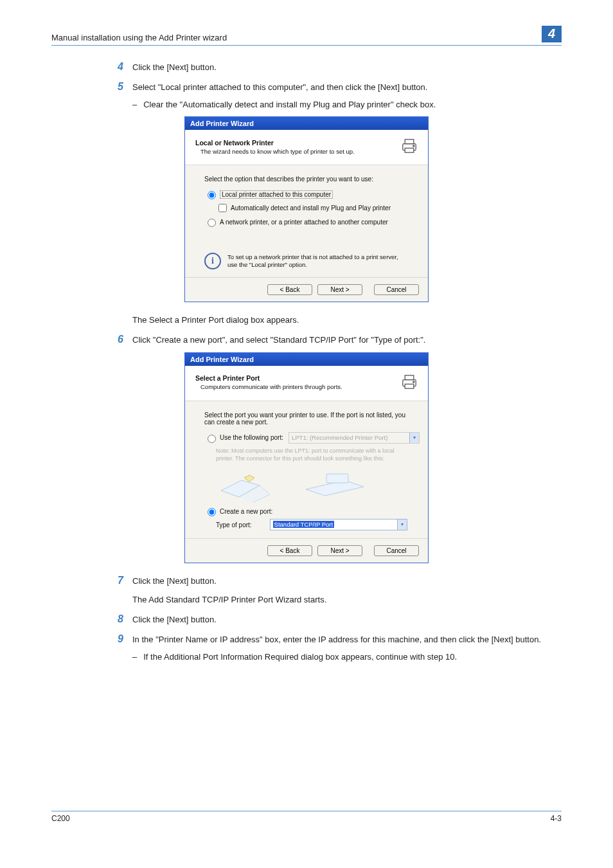 This screenshot has height=868, width=613. Describe the element at coordinates (347, 601) in the screenshot. I see `step-7-result-text: The Add Standard TCP/IP Printer Port Wiz…` at that location.